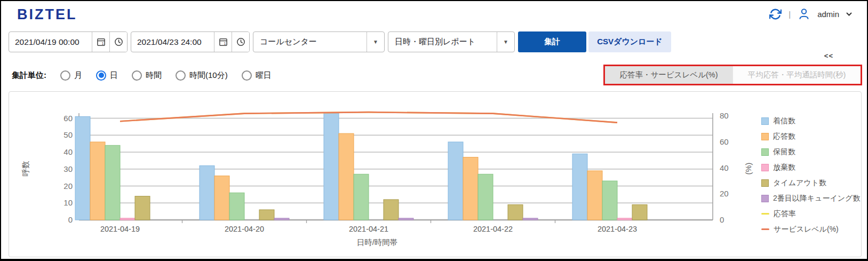 This screenshot has height=261, width=868. What do you see at coordinates (68, 203) in the screenshot?
I see `left-axis-tick: 10` at bounding box center [68, 203].